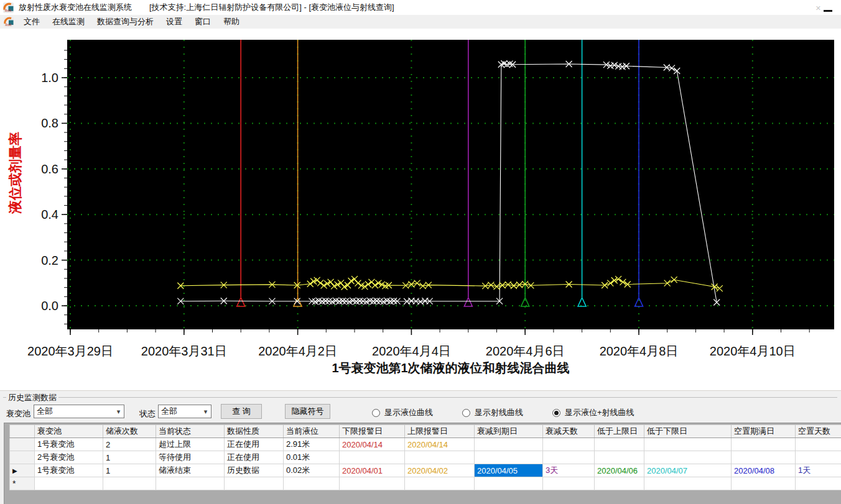 Image resolution: width=841 pixels, height=504 pixels. I want to click on table-cell: 0.01米, so click(312, 457).